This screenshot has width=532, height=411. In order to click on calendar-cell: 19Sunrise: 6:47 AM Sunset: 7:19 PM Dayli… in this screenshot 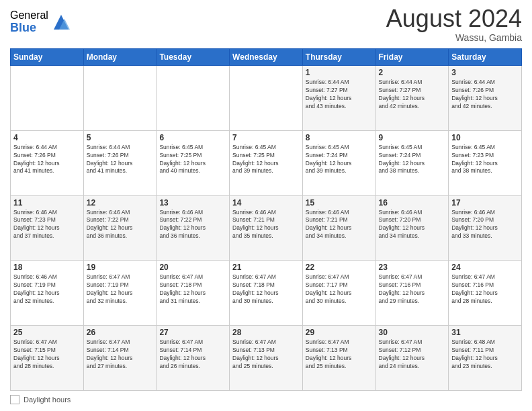, I will do `click(120, 293)`.